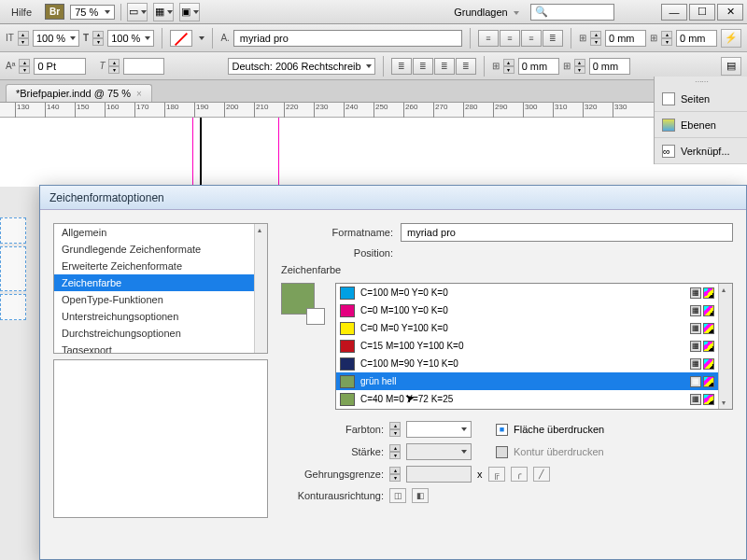 The width and height of the screenshot is (747, 560). I want to click on justify-right-icon: ≣, so click(423, 66).